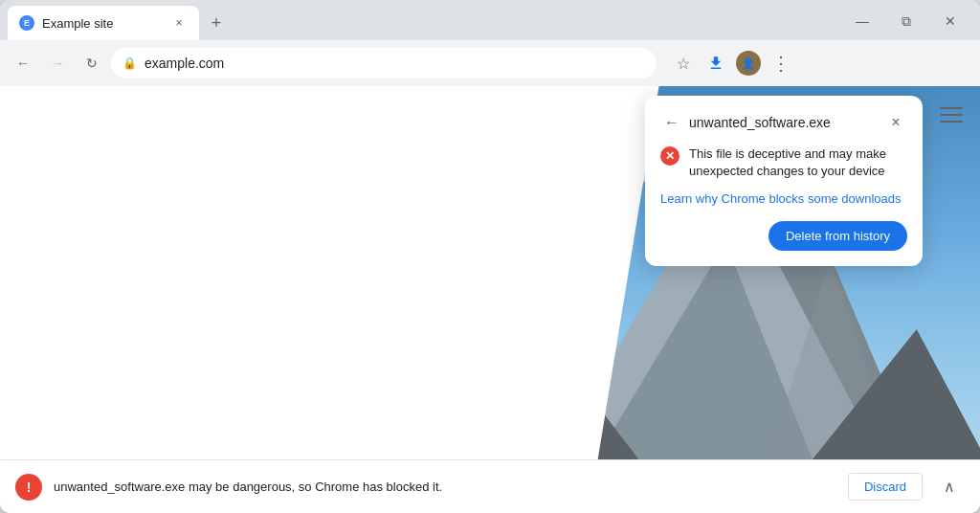 This screenshot has height=513, width=980. I want to click on warning-text: This file is deceptive and may make unex…, so click(798, 163).